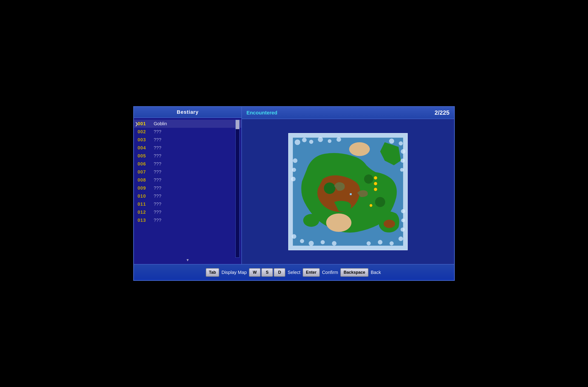  What do you see at coordinates (330, 272) in the screenshot?
I see `confirm-label: Confirm` at bounding box center [330, 272].